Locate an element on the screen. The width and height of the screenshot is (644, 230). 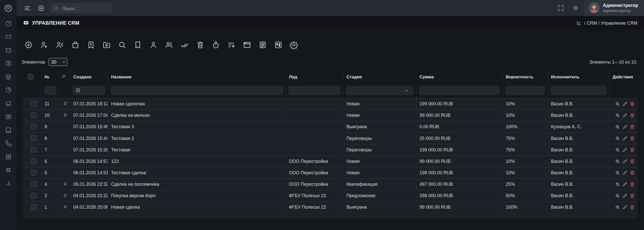
filter-id-input is located at coordinates (50, 90).